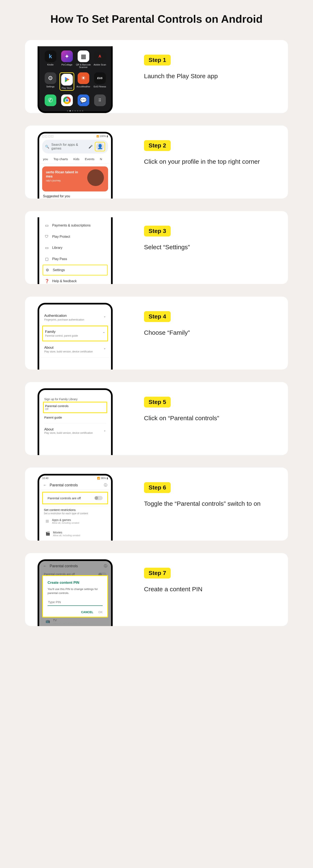 Image resolution: width=313 pixels, height=868 pixels. Describe the element at coordinates (50, 59) in the screenshot. I see `app-kindle: kKindle` at that location.